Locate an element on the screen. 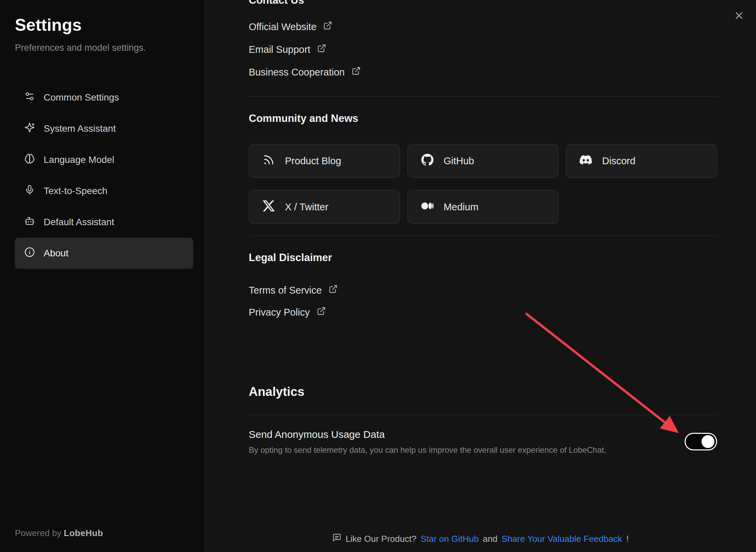 This screenshot has width=756, height=552. close-icon is located at coordinates (739, 16).